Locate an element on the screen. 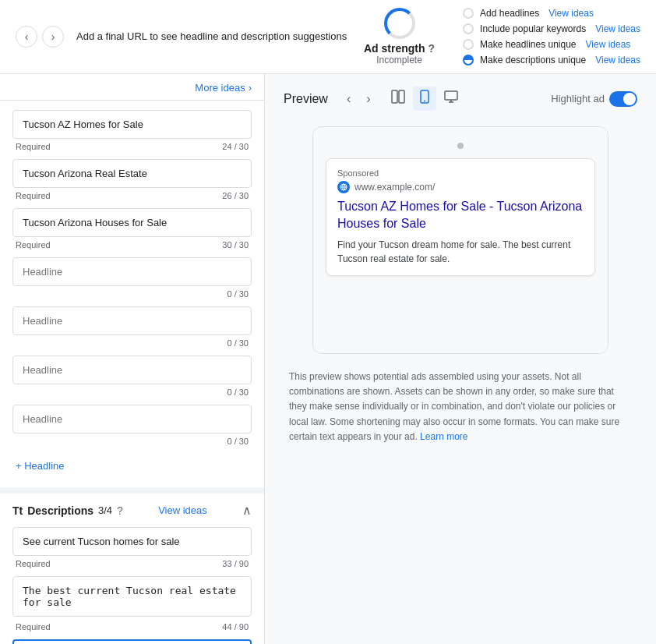 This screenshot has height=644, width=656. headline-1-count: 24 / 30 is located at coordinates (235, 147).